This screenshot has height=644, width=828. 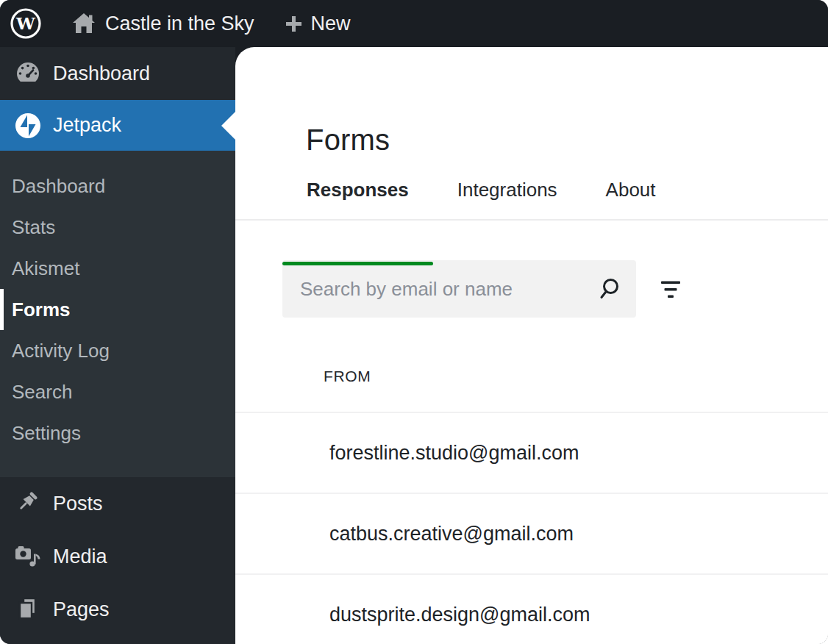 What do you see at coordinates (80, 557) in the screenshot?
I see `sidebar-item-label: Media` at bounding box center [80, 557].